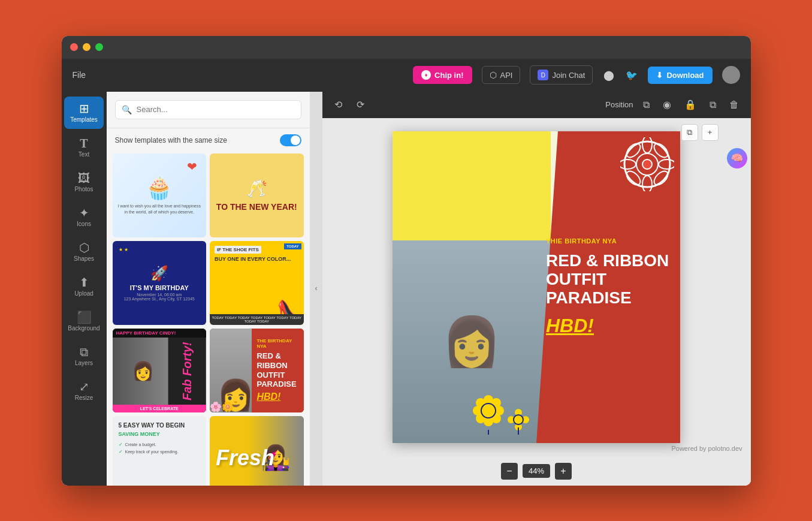 This screenshot has height=521, width=812. Describe the element at coordinates (84, 321) in the screenshot. I see `sidebar-item-background: ⬛ Background` at that location.